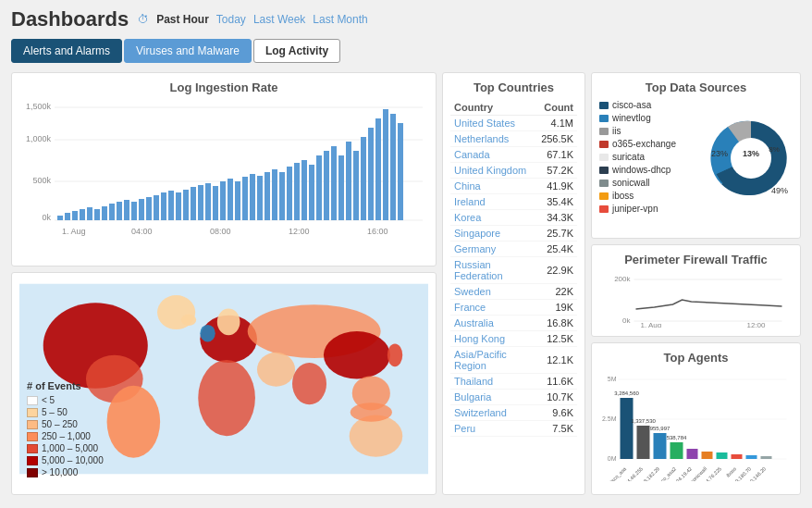 The width and height of the screenshot is (812, 508). Describe the element at coordinates (70, 19) in the screenshot. I see `page-title: Dashboards` at that location.